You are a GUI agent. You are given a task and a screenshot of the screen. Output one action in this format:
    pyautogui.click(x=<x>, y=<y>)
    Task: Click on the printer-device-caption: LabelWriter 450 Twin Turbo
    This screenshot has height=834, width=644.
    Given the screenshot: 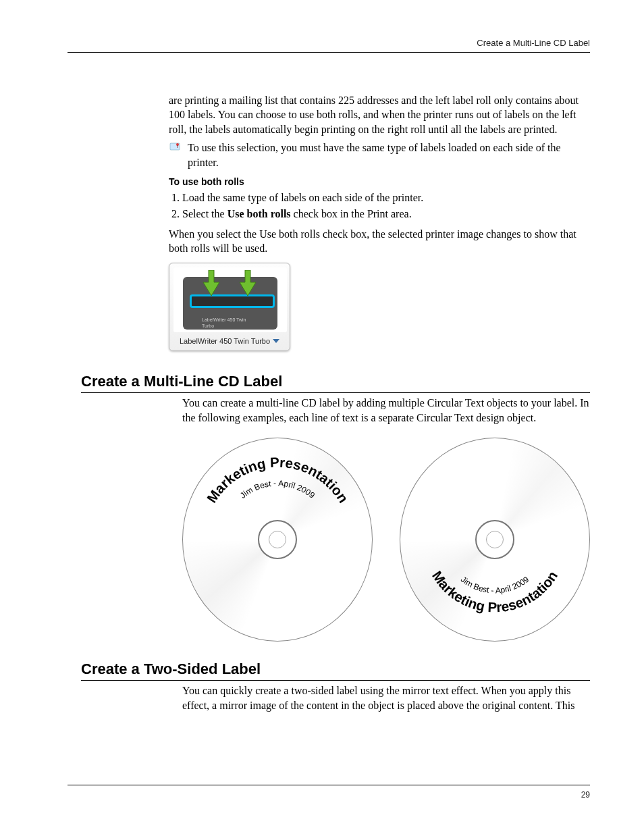 What is the action you would take?
    pyautogui.click(x=230, y=323)
    